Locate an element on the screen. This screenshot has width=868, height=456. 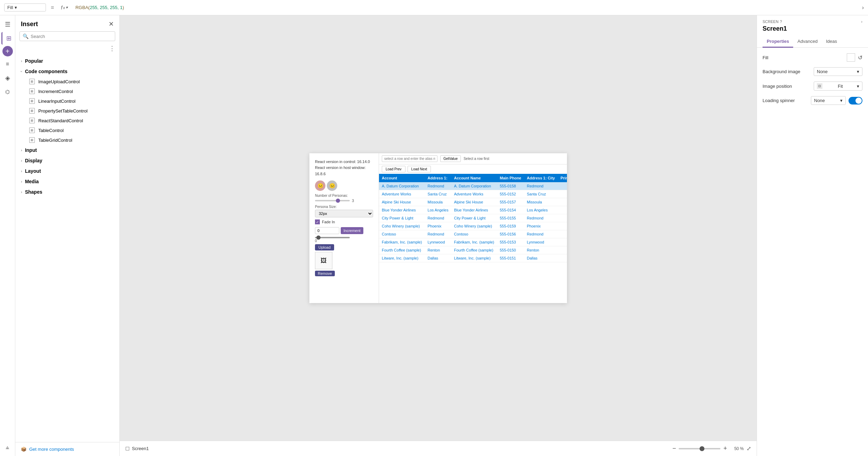
top-bar: Fill ▾ = fx ▾ RGBA(255, 255, 255, 1) › is located at coordinates (434, 8).